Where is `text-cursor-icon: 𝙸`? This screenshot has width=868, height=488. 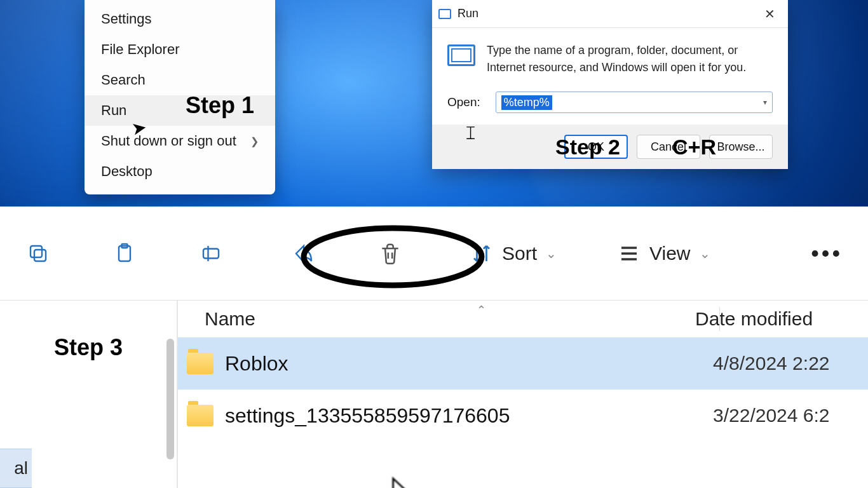
text-cursor-icon: 𝙸 is located at coordinates (470, 133).